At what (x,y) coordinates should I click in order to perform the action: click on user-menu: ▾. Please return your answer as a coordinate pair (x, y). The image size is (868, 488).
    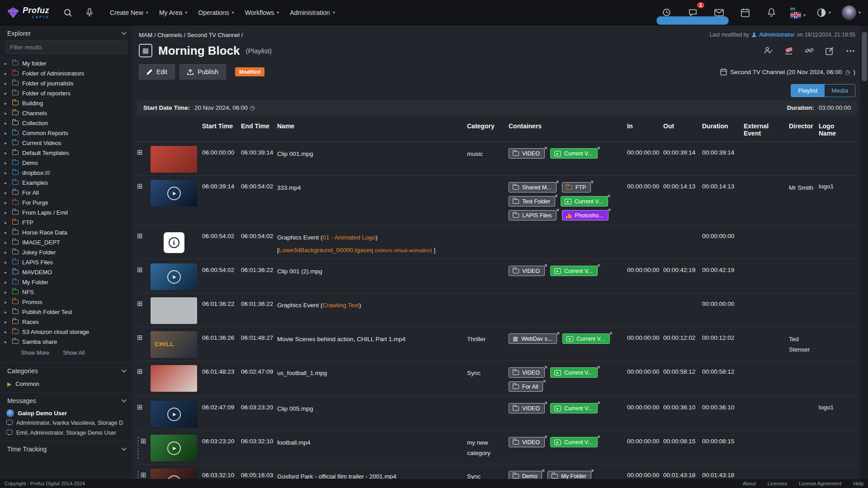
    Looking at the image, I should click on (851, 13).